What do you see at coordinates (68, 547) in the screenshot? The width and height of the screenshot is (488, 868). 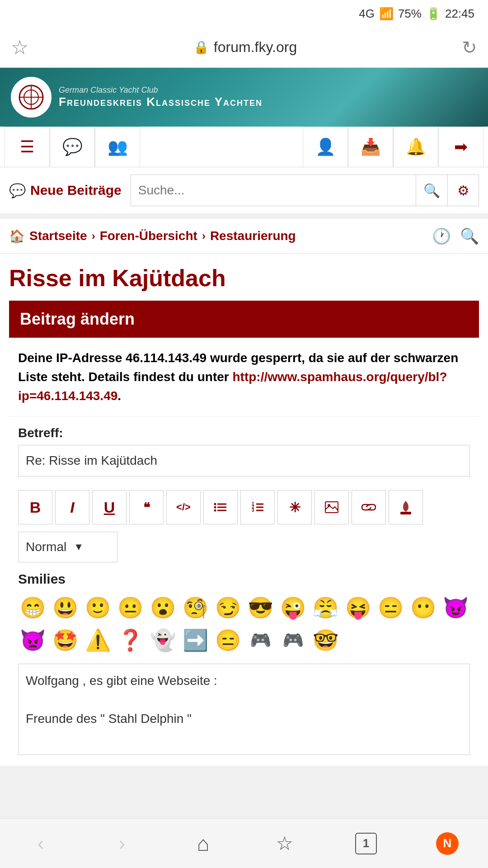 I see `font-select-dropdown: Normal ▼` at bounding box center [68, 547].